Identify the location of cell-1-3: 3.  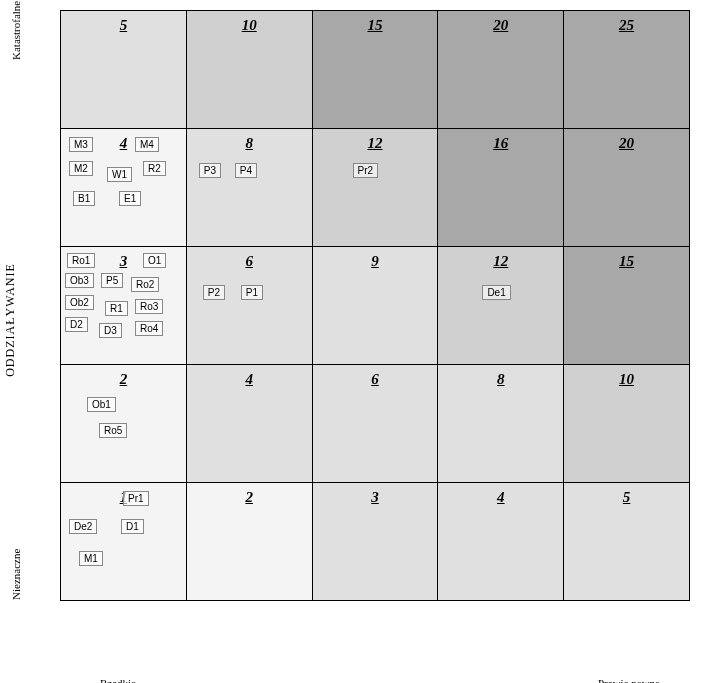
(375, 542).